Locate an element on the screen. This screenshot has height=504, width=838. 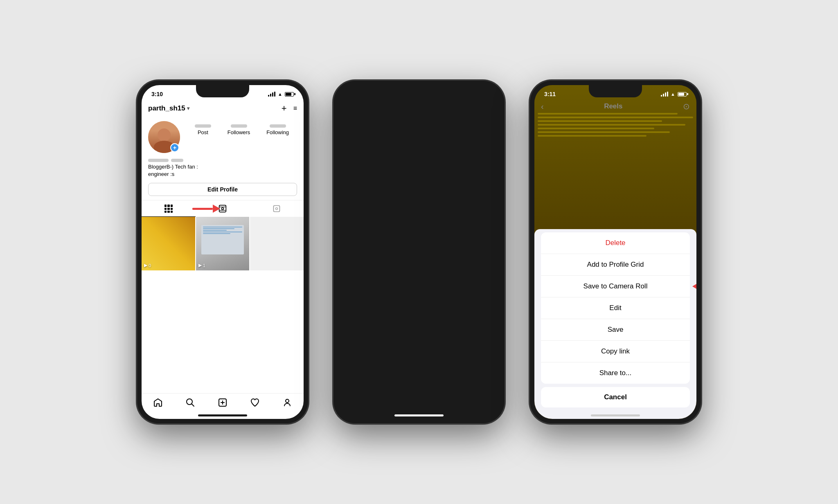
profile-tabs is located at coordinates (223, 209).